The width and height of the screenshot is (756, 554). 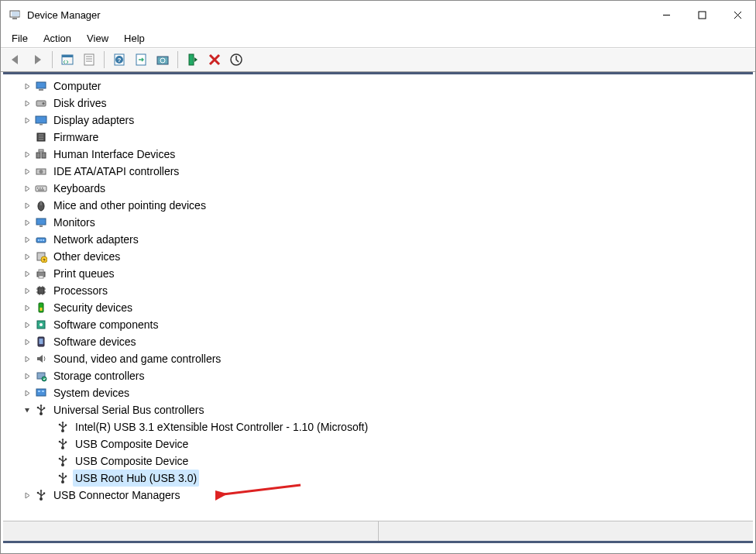 What do you see at coordinates (666, 15) in the screenshot?
I see `minimize-button` at bounding box center [666, 15].